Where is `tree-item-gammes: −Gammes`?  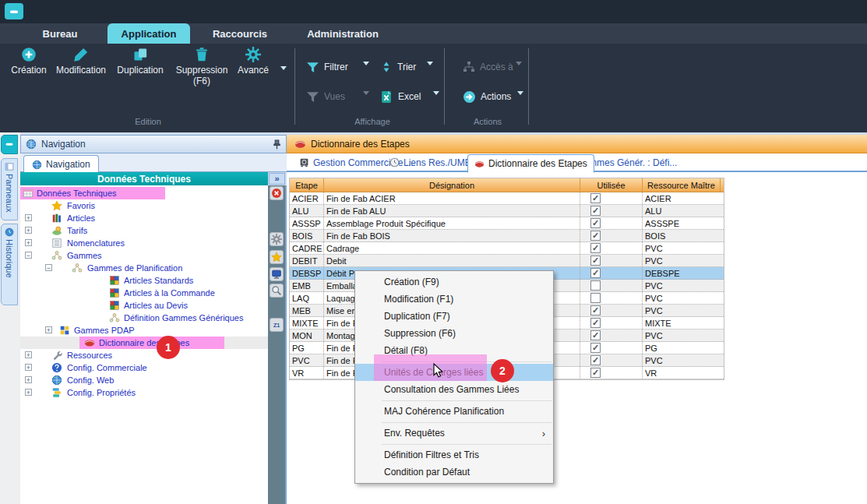 tree-item-gammes: −Gammes is located at coordinates (144, 256).